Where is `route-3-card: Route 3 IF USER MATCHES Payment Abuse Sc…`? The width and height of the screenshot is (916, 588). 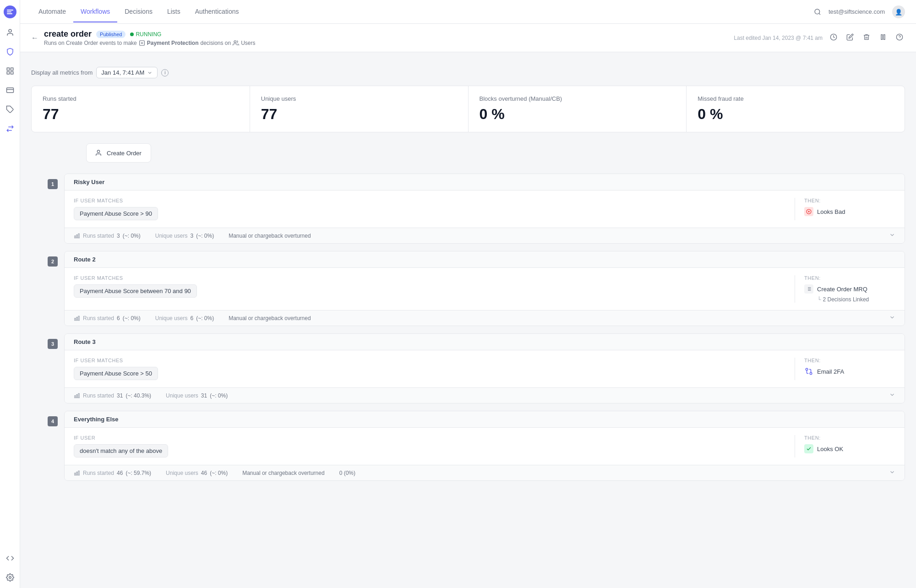 route-3-card: Route 3 IF USER MATCHES Payment Abuse Sc… is located at coordinates (485, 368).